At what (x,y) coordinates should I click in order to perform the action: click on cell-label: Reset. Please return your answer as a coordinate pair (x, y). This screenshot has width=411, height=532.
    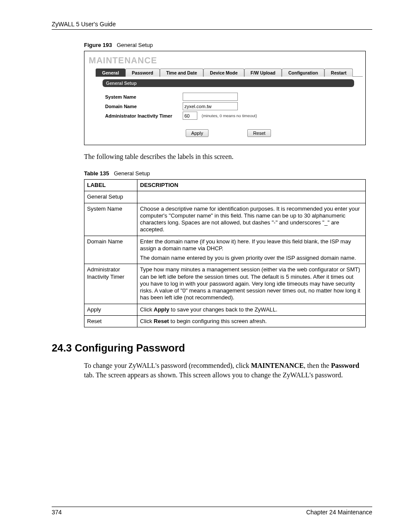
    Looking at the image, I should click on (111, 321).